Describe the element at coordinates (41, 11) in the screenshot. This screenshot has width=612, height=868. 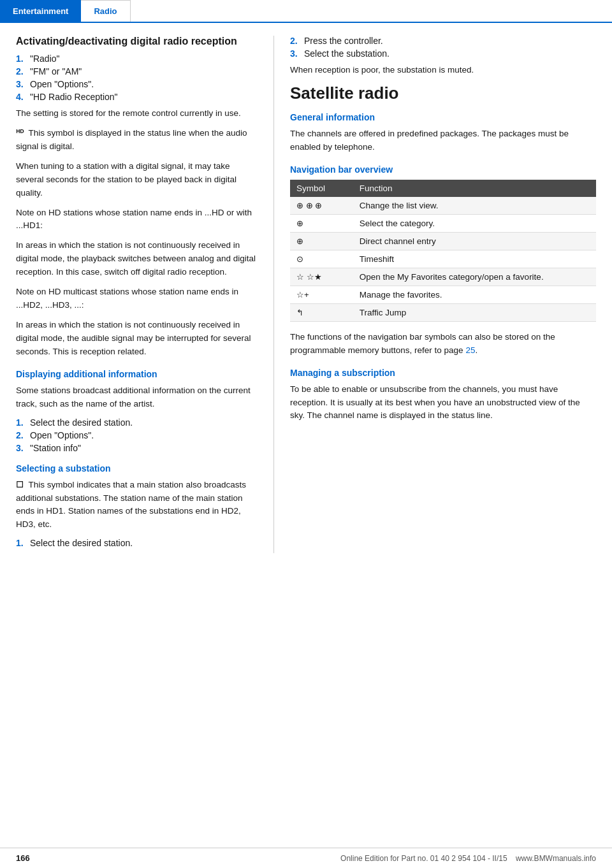
I see `tab-entertainment: Entertainment` at that location.